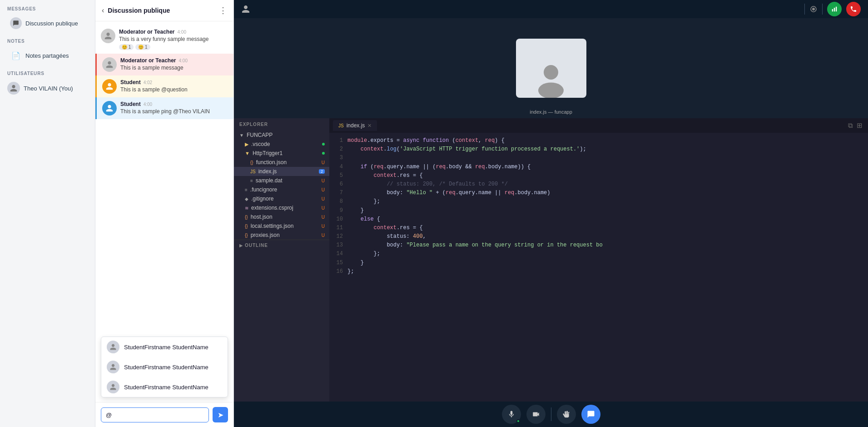  What do you see at coordinates (282, 125) in the screenshot?
I see `explorer-header: EXPLORER` at bounding box center [282, 125].